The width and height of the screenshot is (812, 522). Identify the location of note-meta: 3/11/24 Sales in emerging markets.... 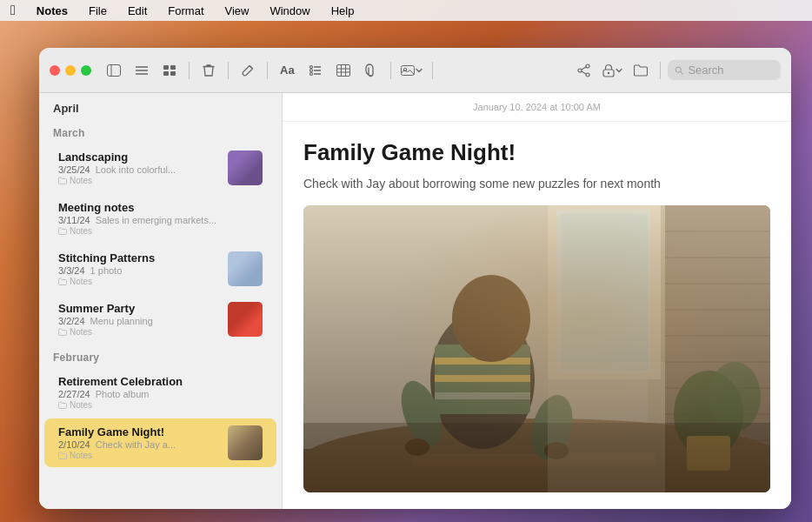
(160, 220).